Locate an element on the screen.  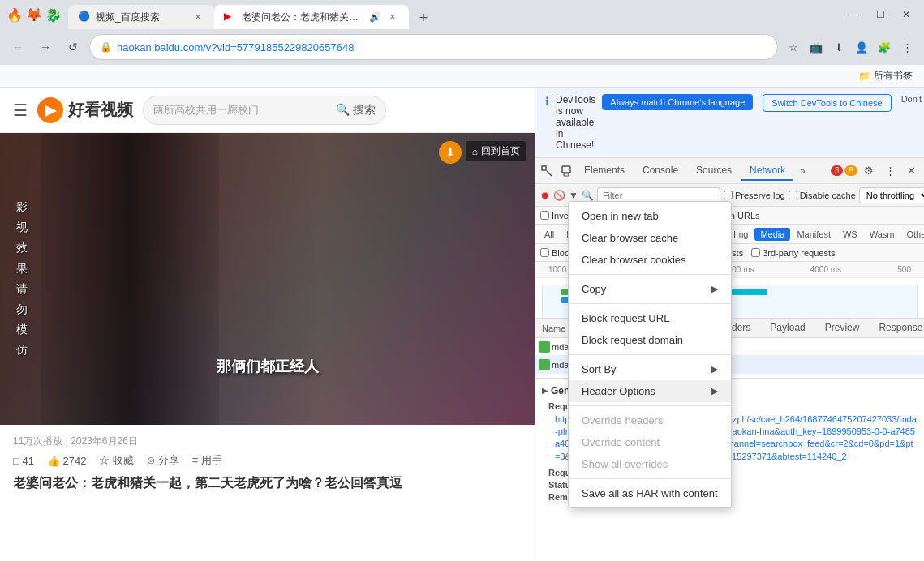
tab-favicon-2: ▶ is located at coordinates (230, 17).